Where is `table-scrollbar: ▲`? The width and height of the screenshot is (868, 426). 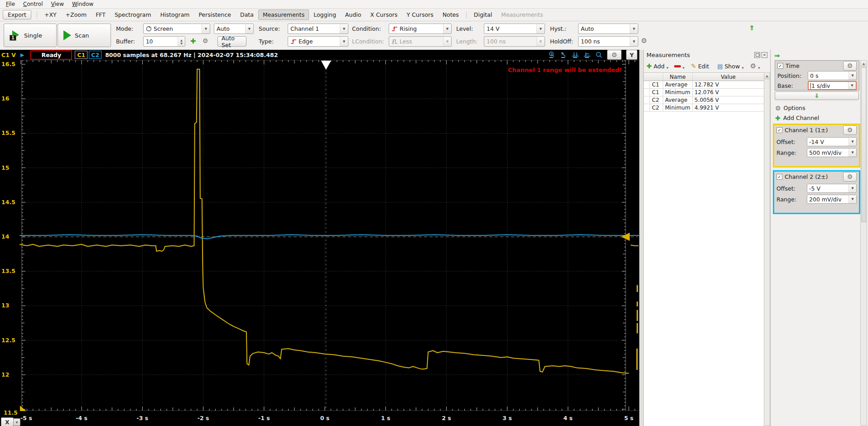 table-scrollbar: ▲ is located at coordinates (767, 249).